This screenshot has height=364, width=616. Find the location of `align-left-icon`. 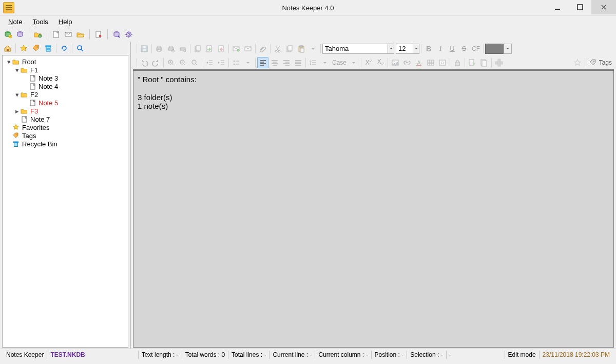

align-left-icon is located at coordinates (263, 63).